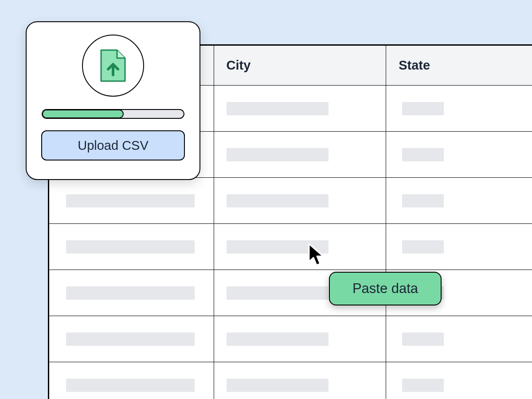 Image resolution: width=532 pixels, height=399 pixels. I want to click on upload-progress-fill, so click(83, 114).